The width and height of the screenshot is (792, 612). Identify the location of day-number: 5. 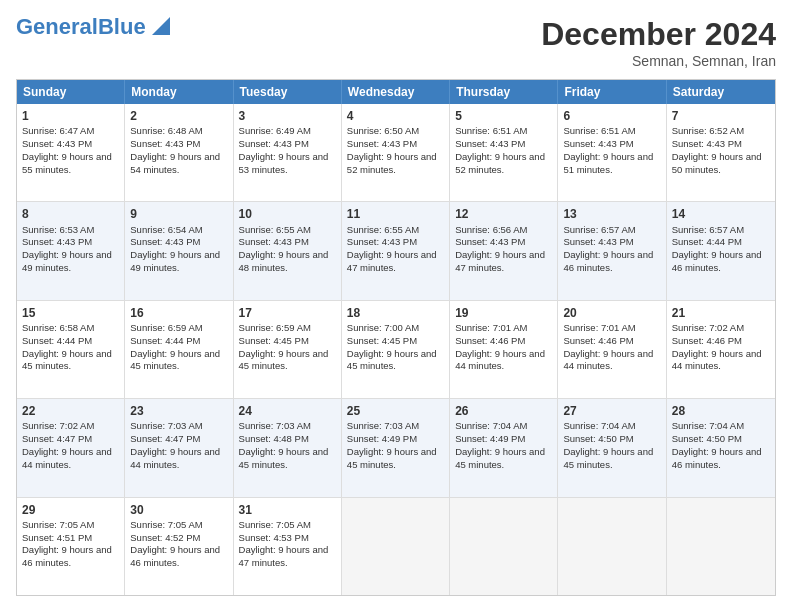
(504, 116).